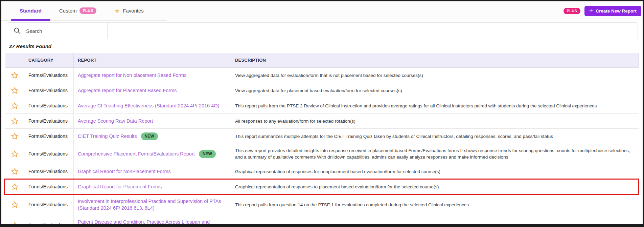 The image size is (644, 227). I want to click on table-row: Forms/Evaluations Graphical Report for N…, so click(322, 171).